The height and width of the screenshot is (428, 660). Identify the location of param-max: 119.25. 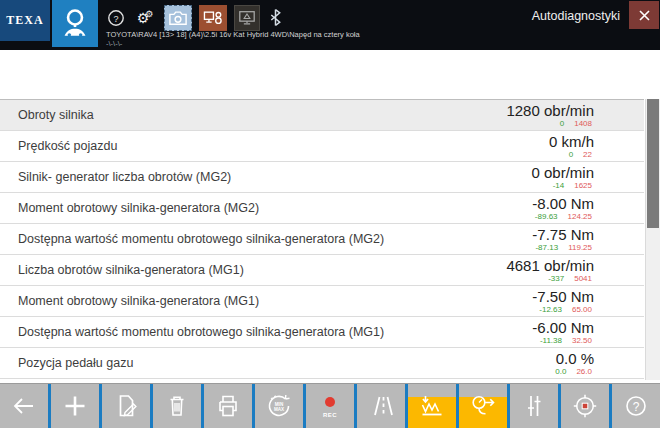
(580, 248).